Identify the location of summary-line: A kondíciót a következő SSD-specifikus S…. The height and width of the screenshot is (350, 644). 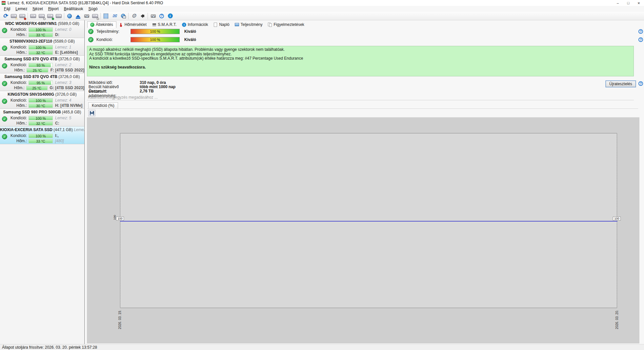
(360, 59).